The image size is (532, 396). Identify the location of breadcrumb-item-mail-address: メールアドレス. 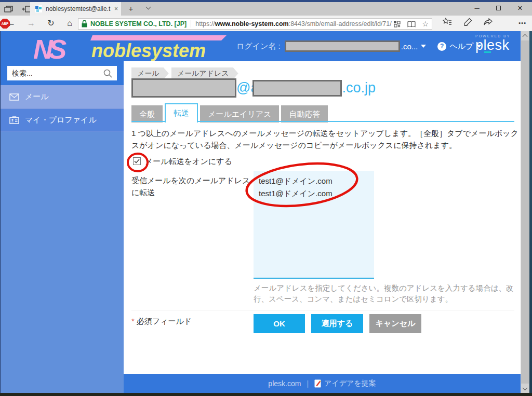
(205, 74).